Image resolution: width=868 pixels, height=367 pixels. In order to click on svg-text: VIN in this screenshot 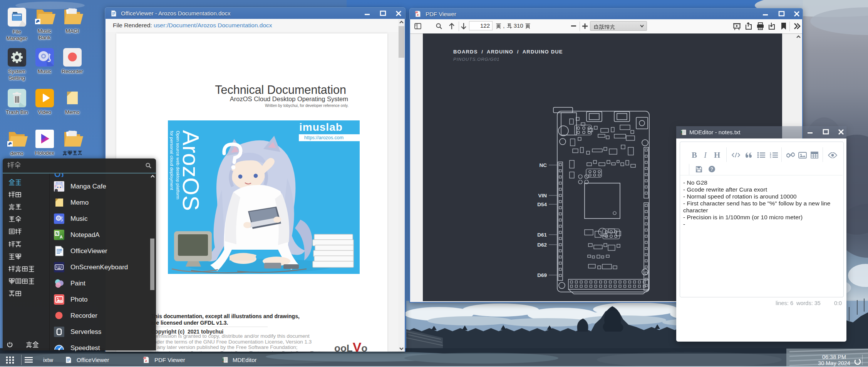, I will do `click(542, 195)`.